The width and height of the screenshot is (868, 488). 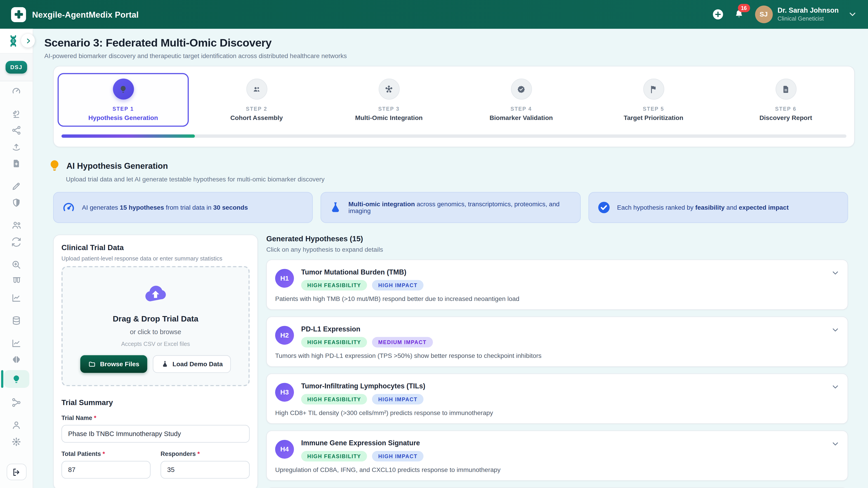 What do you see at coordinates (156, 403) in the screenshot?
I see `trial-summary-title: Trial Summary` at bounding box center [156, 403].